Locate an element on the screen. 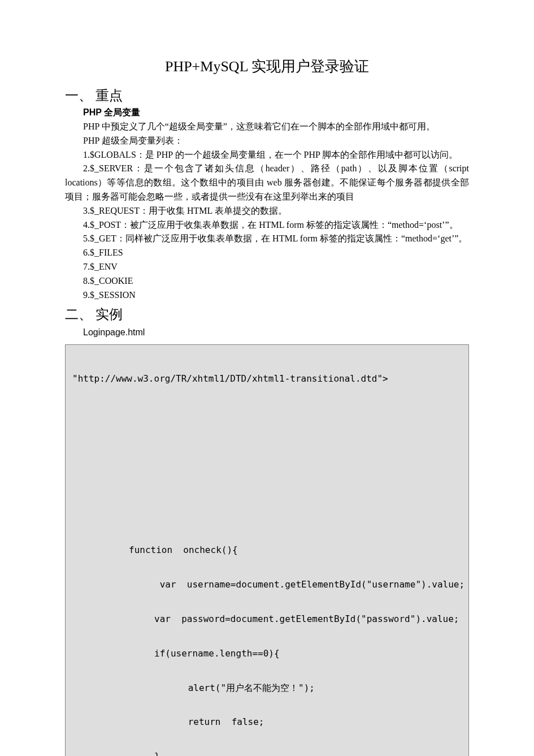  document-title: PHP+MySQL 实现用户登录验证 is located at coordinates (267, 67).